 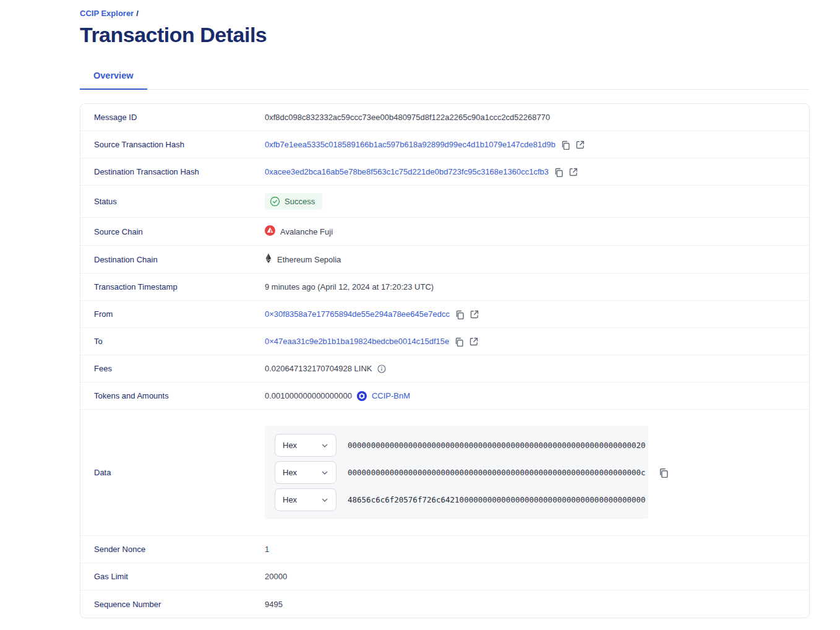 I want to click on row-label: Source Transaction Hash, so click(x=173, y=145).